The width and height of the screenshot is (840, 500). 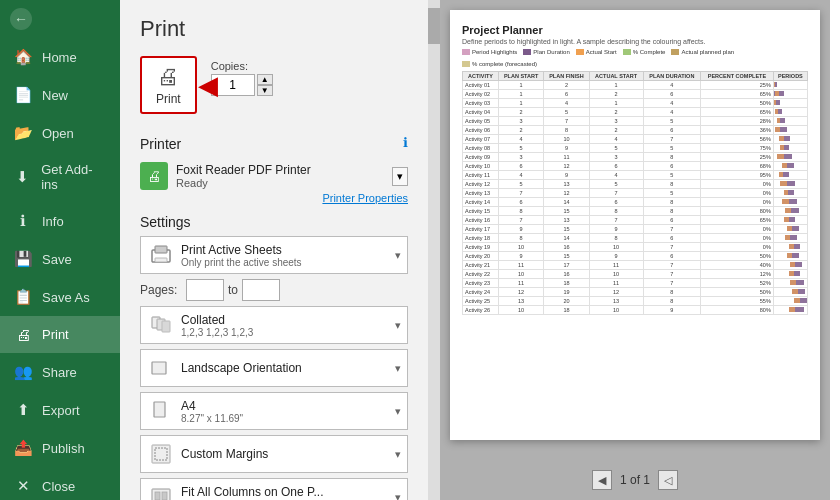 What do you see at coordinates (481, 292) in the screenshot?
I see `activity-cell: Activity 24` at bounding box center [481, 292].